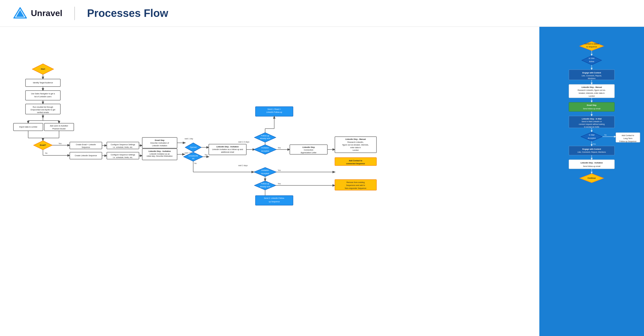 The width and height of the screenshot is (644, 336). What do you see at coordinates (28, 127) in the screenshot?
I see `import-data-label: Import data to Lemlist` at bounding box center [28, 127].